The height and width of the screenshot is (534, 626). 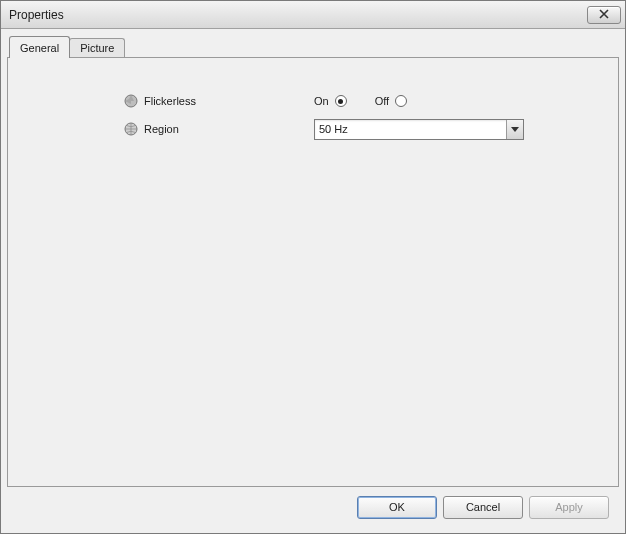 I want to click on flickerless-label: Flickerless, so click(x=229, y=101).